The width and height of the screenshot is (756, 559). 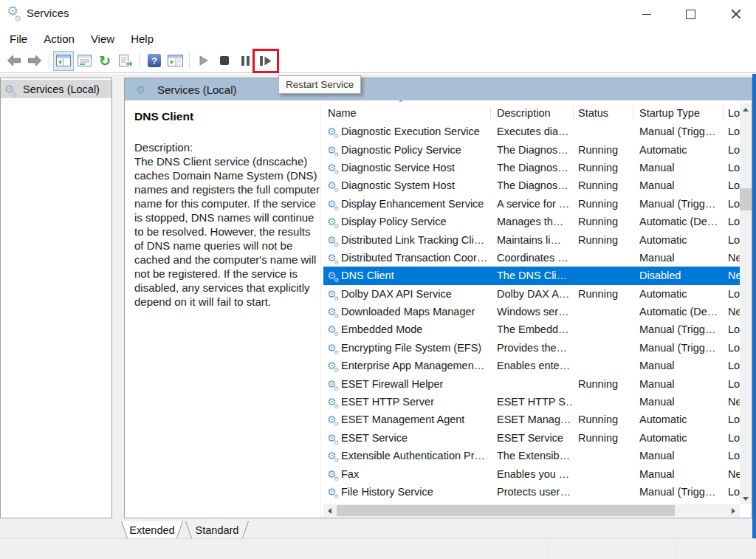 I want to click on forward-icon, so click(x=35, y=61).